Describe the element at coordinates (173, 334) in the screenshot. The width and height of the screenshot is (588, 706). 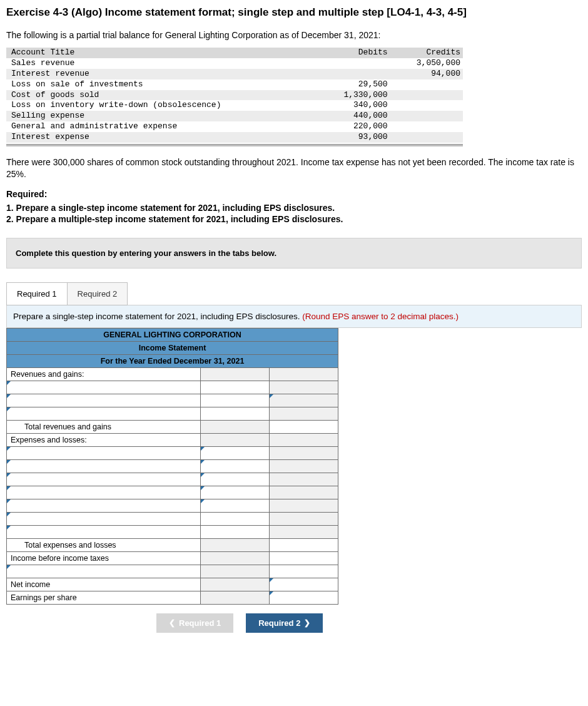
I see `ws-company: GENERAL LIGHTING CORPORATION` at that location.